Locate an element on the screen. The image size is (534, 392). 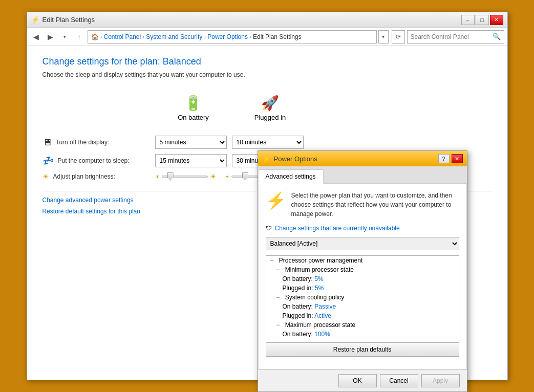
title-controls: − □ ✕ is located at coordinates (482, 20).